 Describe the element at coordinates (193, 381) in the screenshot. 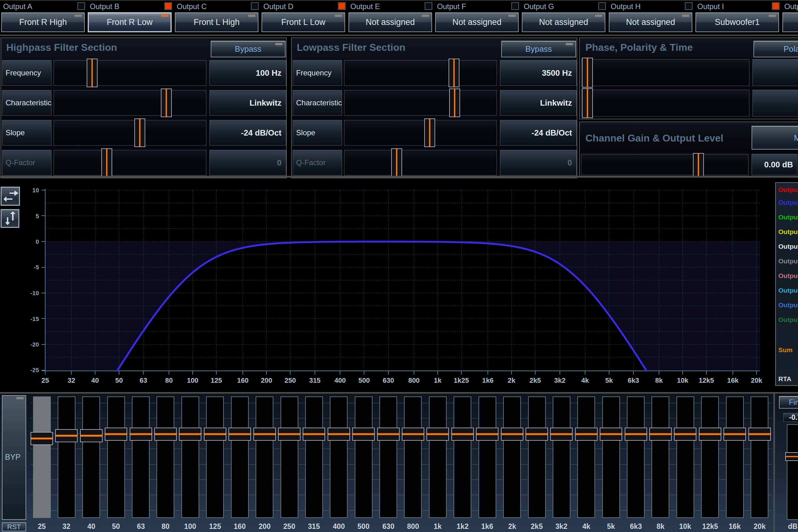

I see `svg-text: 100` at that location.